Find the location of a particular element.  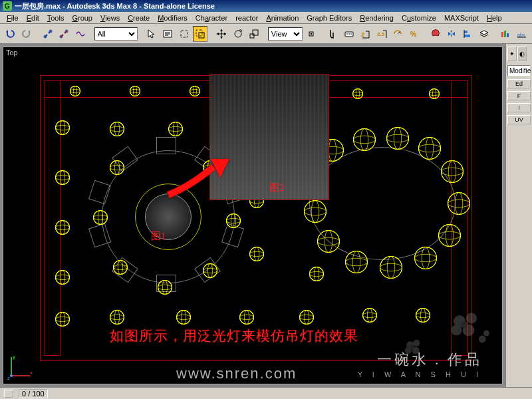

svg-text: abc is located at coordinates (521, 35).